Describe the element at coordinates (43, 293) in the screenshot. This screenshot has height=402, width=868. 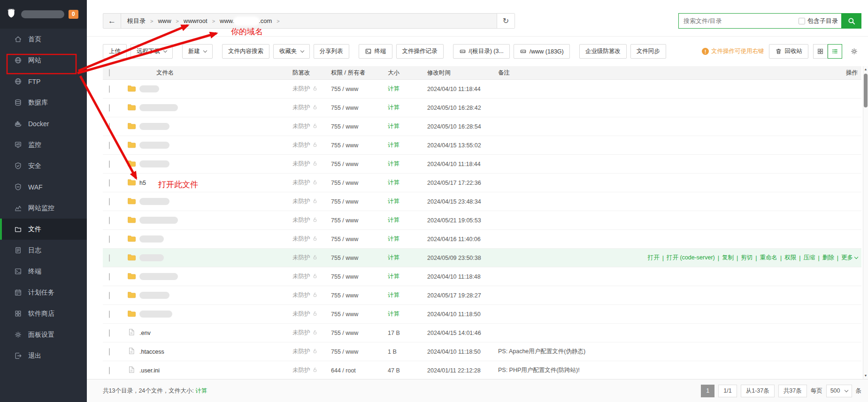
I see `sidebar-item-cron: 计划任务` at that location.